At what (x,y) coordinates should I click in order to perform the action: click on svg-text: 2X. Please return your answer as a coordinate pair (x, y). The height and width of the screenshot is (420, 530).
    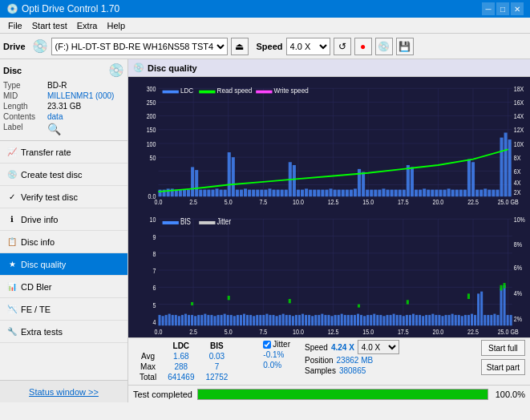
    Looking at the image, I should click on (518, 192).